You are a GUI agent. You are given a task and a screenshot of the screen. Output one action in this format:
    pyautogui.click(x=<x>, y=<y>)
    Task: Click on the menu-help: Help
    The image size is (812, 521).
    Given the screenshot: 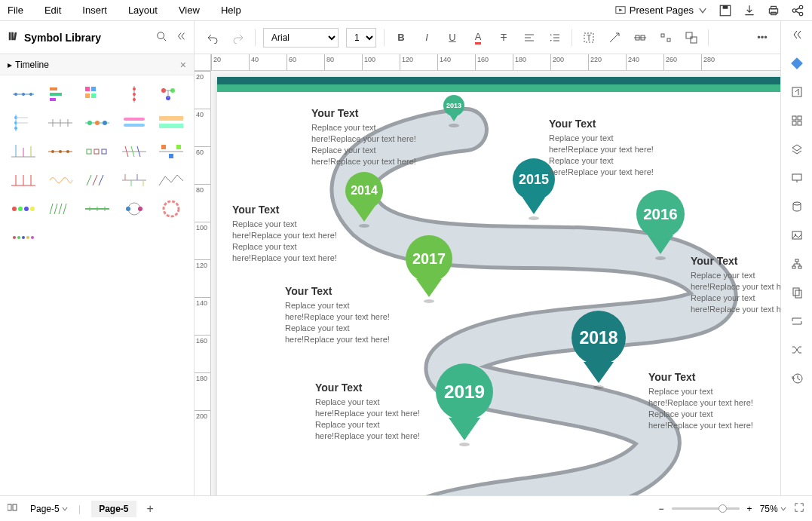 What is the action you would take?
    pyautogui.click(x=231, y=11)
    